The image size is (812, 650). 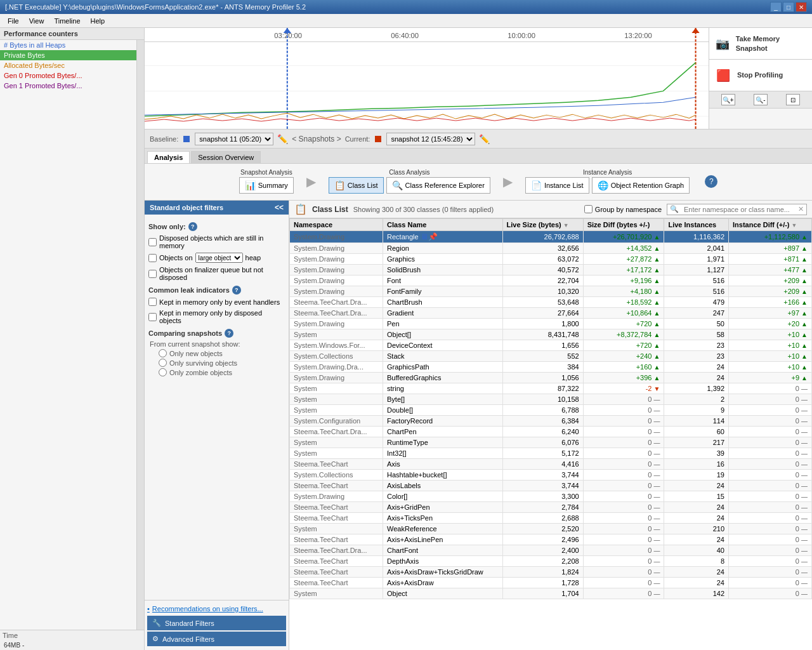 I want to click on table-row: Steema.TeeChart Axis+AxisLinePen 2,496 0…, so click(x=551, y=540).